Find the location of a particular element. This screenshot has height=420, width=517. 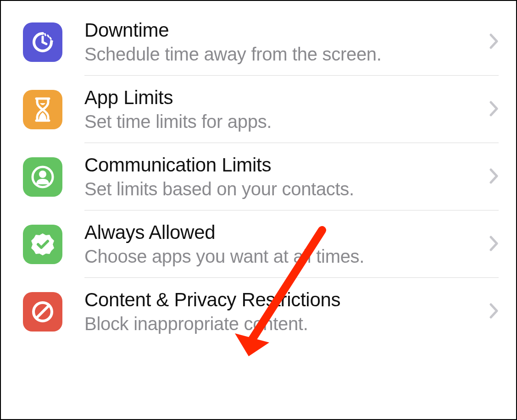

downtime-icon is located at coordinates (43, 42).